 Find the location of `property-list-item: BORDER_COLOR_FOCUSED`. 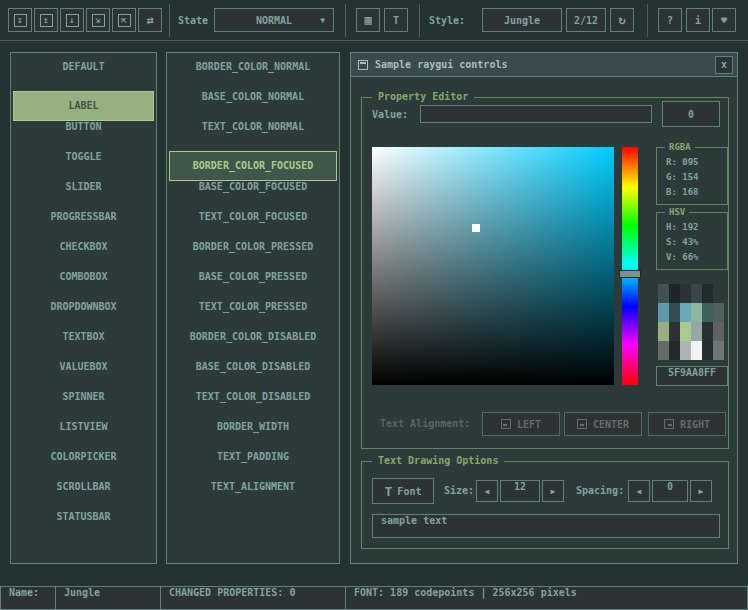

property-list-item: BORDER_COLOR_FOCUSED is located at coordinates (253, 166).